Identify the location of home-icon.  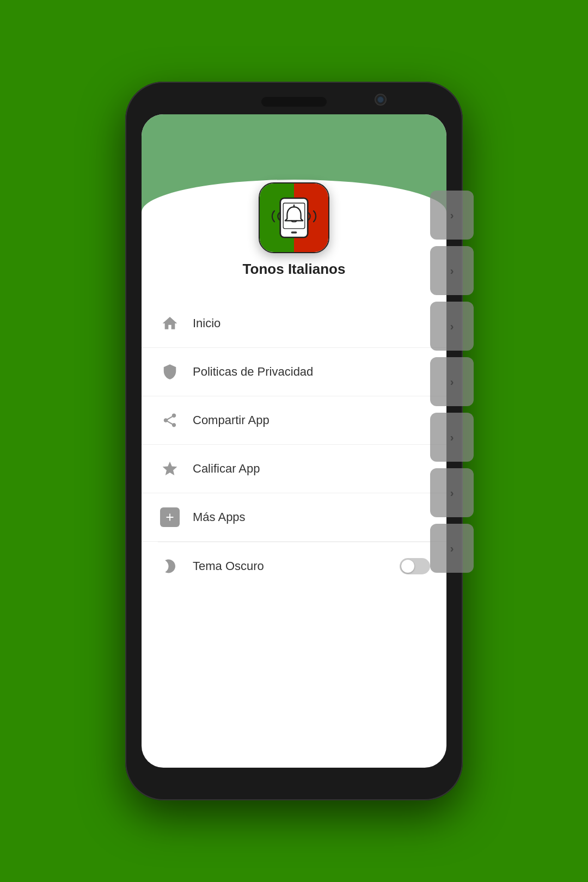
(170, 323).